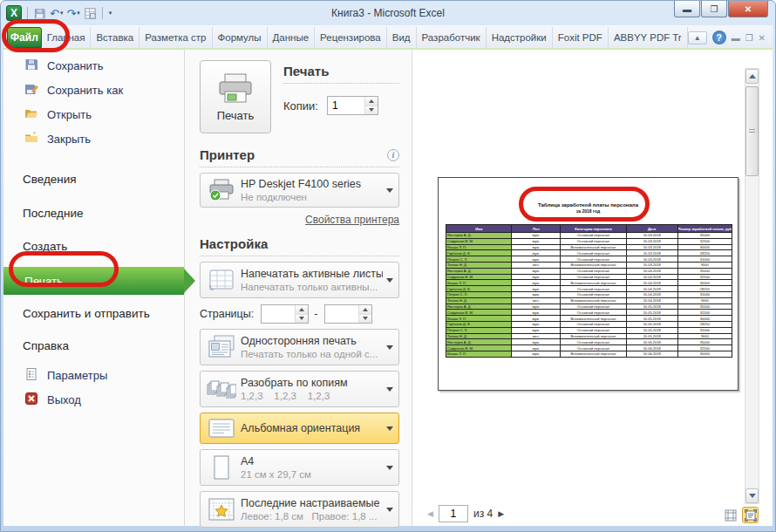 This screenshot has width=776, height=532. Describe the element at coordinates (94, 345) in the screenshot. I see `sidebar-item-справка: Справка` at that location.